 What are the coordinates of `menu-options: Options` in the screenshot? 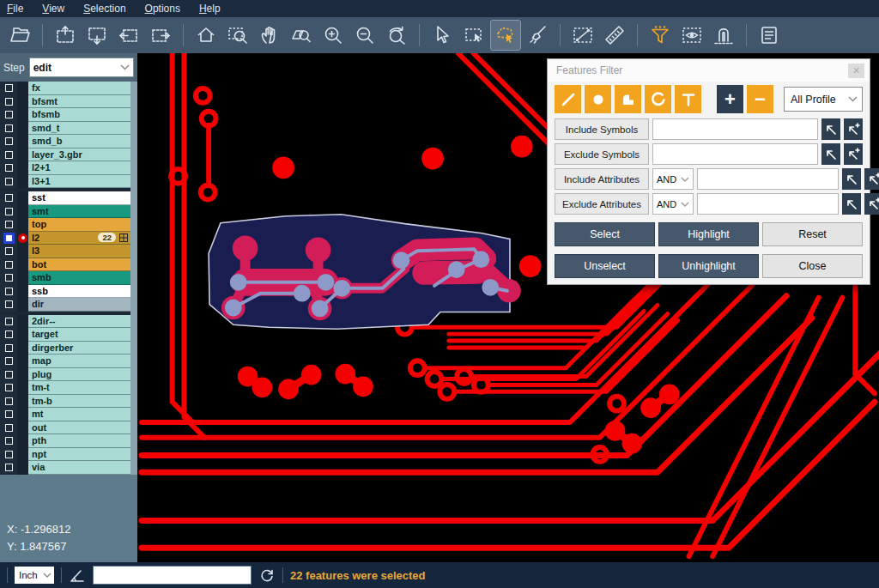 It's located at (163, 9).